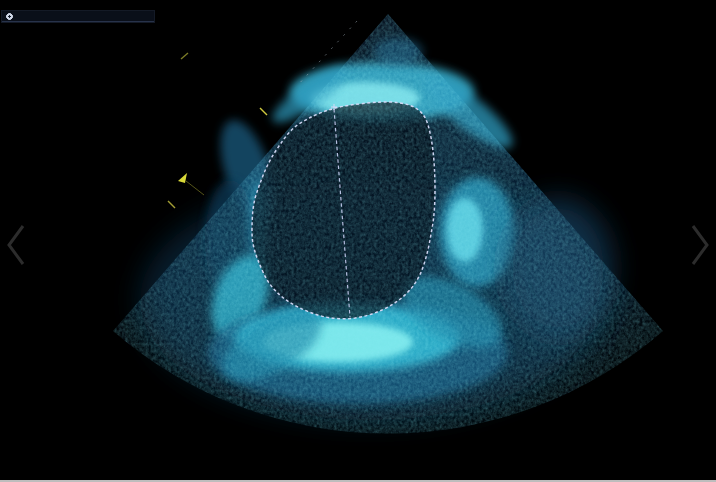 This screenshot has height=482, width=716. I want to click on caliper-tick, so click(184, 56).